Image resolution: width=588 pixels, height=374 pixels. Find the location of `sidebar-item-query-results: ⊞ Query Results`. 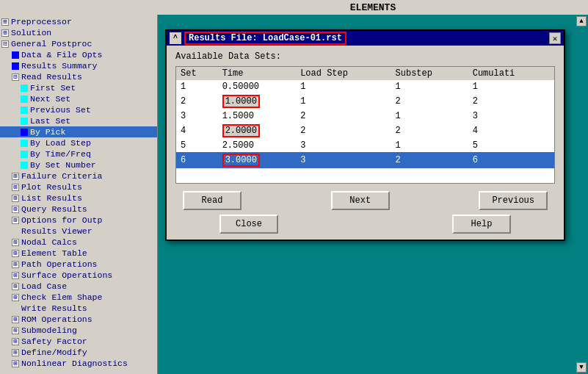

sidebar-item-query-results: ⊞ Query Results is located at coordinates (79, 209).